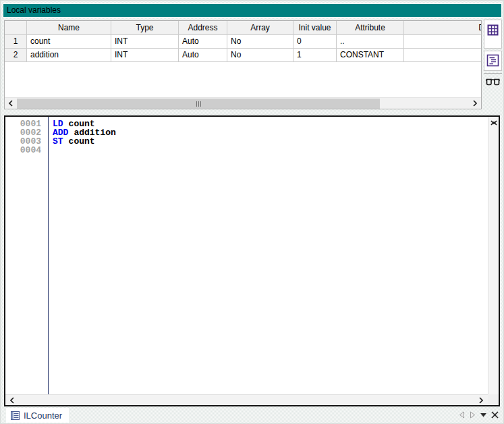 The width and height of the screenshot is (504, 424). Describe the element at coordinates (315, 42) in the screenshot. I see `cell-init-value: 0` at that location.